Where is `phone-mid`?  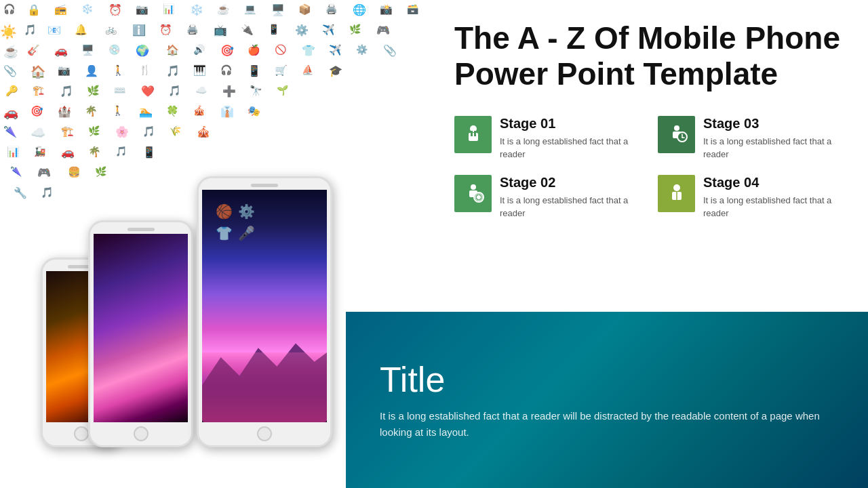
phone-mid is located at coordinates (141, 333).